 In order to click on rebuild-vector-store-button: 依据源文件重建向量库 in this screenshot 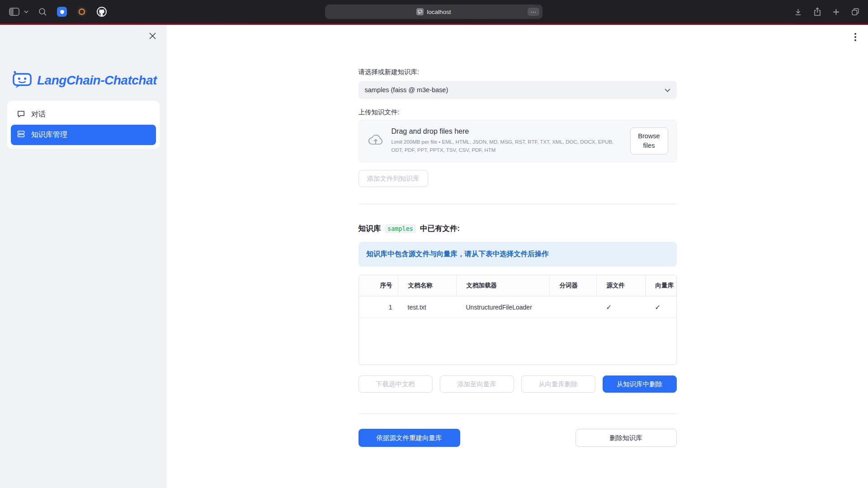, I will do `click(410, 438)`.